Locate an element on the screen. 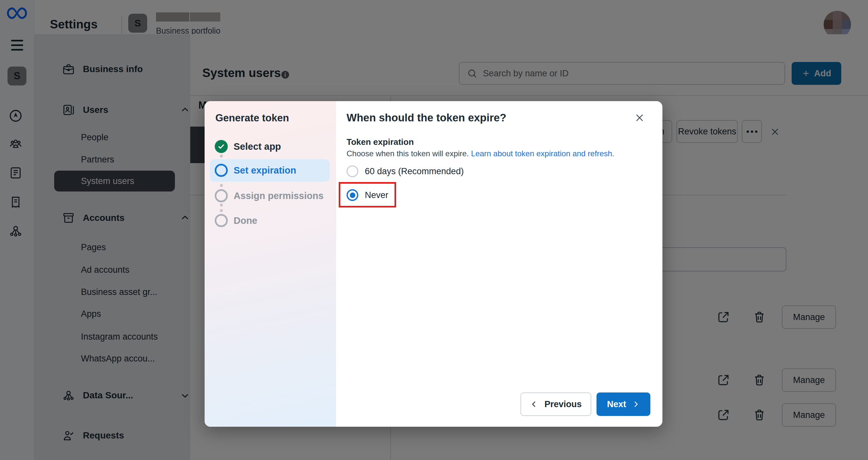 This screenshot has height=460, width=868. step-select-app: Select app is located at coordinates (248, 146).